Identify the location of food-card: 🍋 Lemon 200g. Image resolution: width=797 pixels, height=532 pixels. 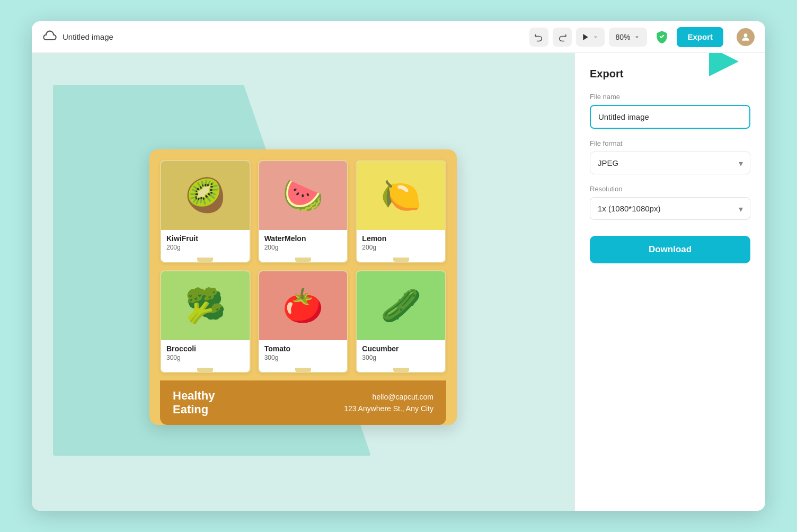
(401, 211).